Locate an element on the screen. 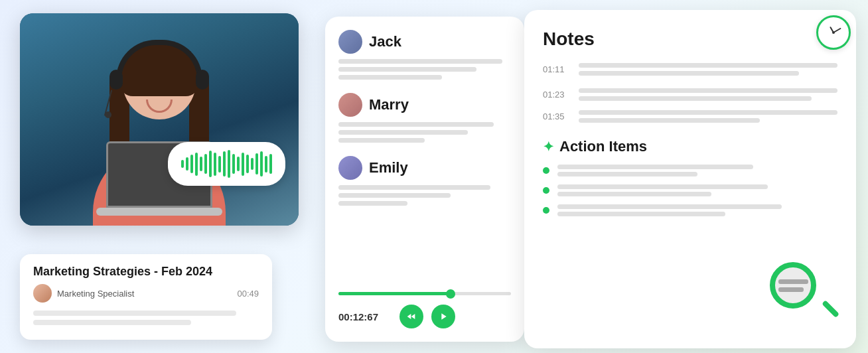 The width and height of the screenshot is (868, 353). progress-fill is located at coordinates (394, 293).